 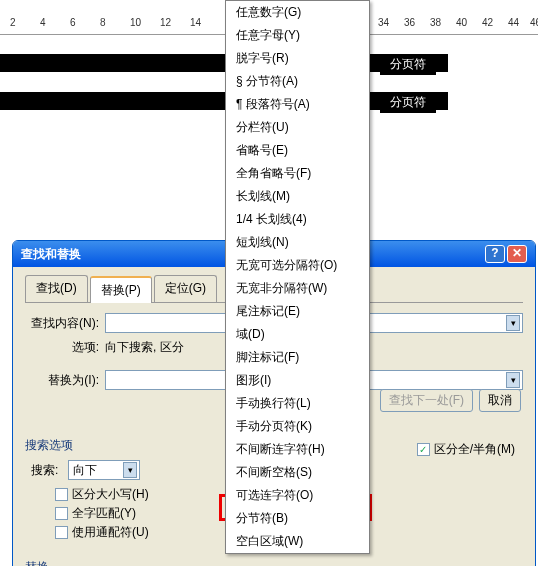 I want to click on case-sensitive-label: 区分大小写(H), so click(x=110, y=494).